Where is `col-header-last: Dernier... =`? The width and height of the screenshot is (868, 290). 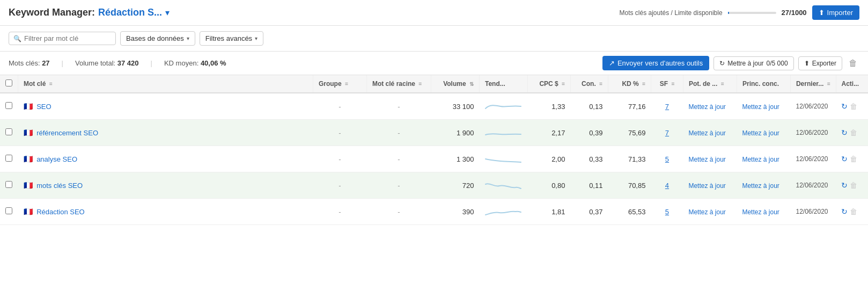 col-header-last: Dernier... = is located at coordinates (813, 84).